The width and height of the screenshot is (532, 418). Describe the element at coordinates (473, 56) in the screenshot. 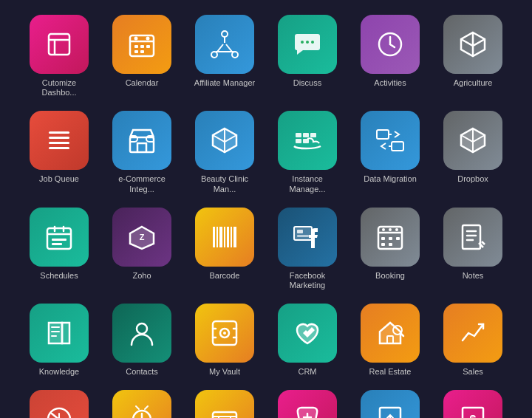

I see `app-item-agriculture: Agriculture` at that location.